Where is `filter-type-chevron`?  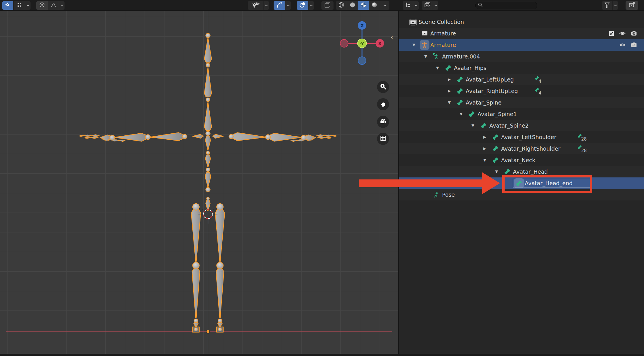
filter-type-chevron is located at coordinates (435, 5).